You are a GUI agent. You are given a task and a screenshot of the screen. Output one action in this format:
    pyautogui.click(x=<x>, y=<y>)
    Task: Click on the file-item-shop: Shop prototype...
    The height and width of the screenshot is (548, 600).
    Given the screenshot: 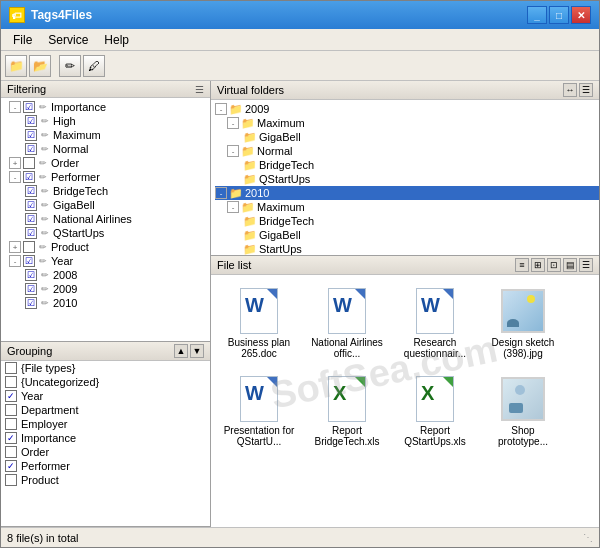 What is the action you would take?
    pyautogui.click(x=523, y=411)
    